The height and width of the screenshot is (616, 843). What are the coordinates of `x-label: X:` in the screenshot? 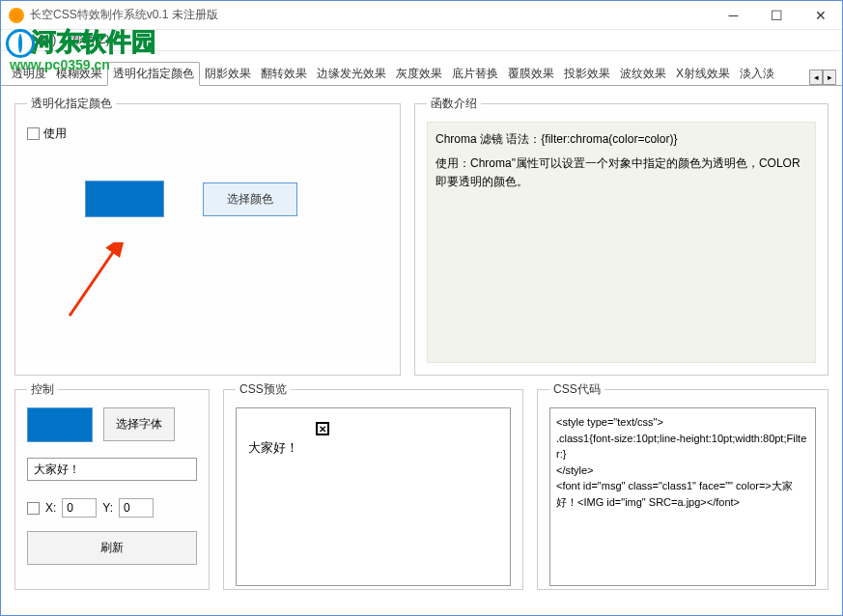 It's located at (50, 508).